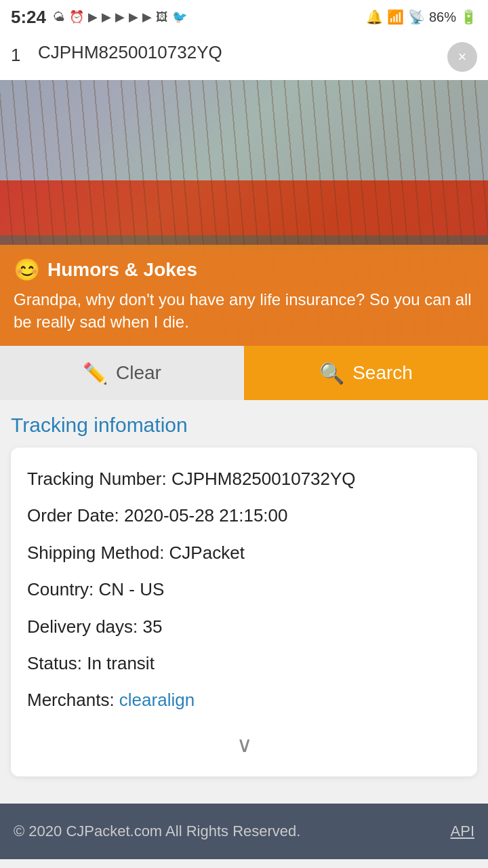 The image size is (488, 868). I want to click on battery-text: 86%, so click(443, 18).